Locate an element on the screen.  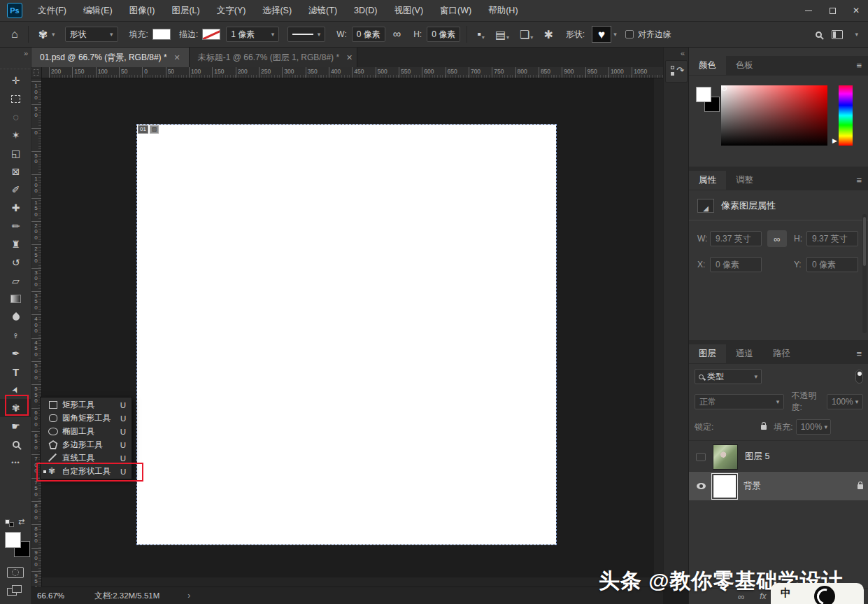
hue-slider is located at coordinates (846, 115).